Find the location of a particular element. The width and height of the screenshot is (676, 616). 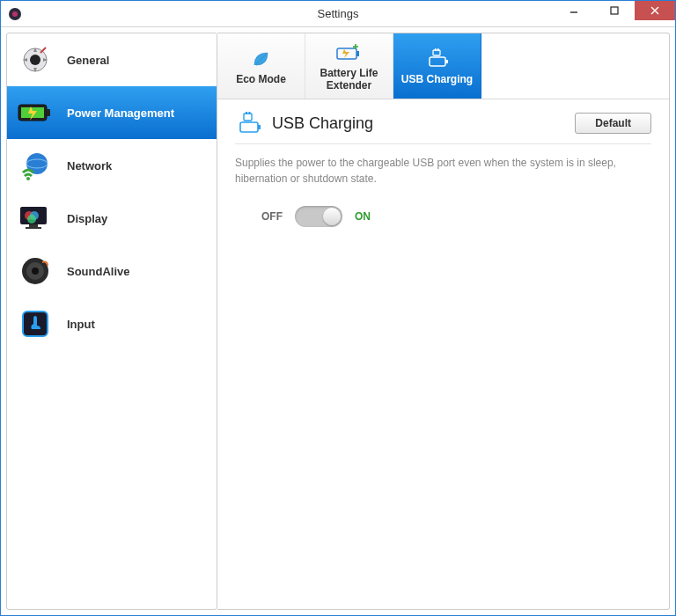

tabs: Eco Mode Battery Life Extender is located at coordinates (444, 67).